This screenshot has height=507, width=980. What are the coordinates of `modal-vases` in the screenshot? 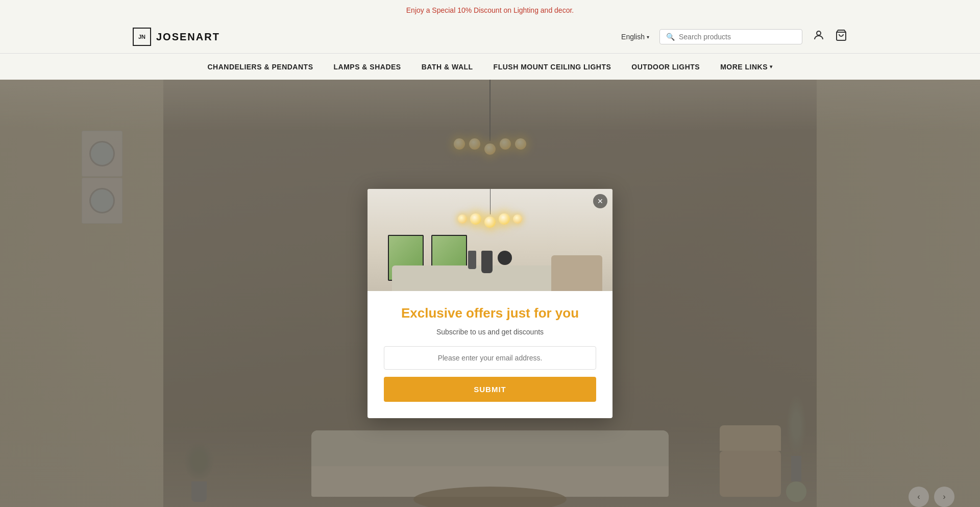 It's located at (490, 262).